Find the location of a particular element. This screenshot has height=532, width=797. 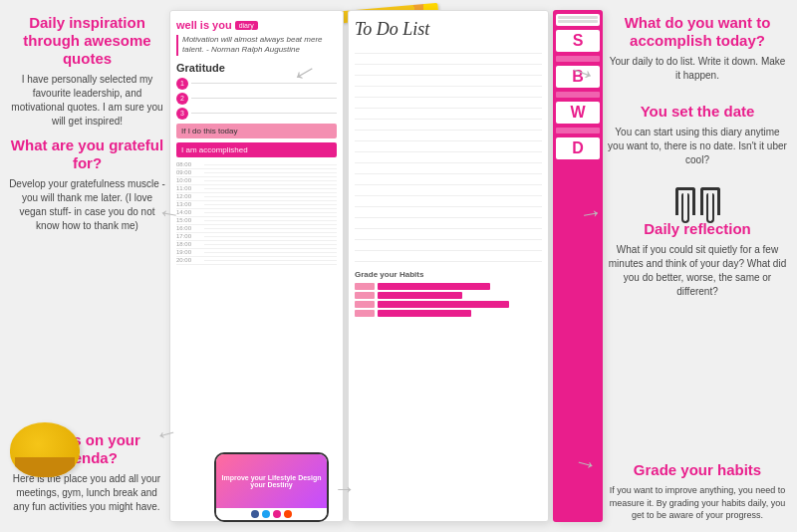

time-slot-1600: 16:00 is located at coordinates (257, 229).